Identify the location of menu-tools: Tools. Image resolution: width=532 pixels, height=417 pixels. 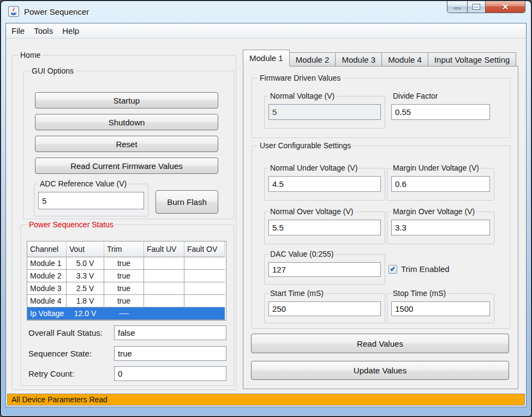
(44, 31).